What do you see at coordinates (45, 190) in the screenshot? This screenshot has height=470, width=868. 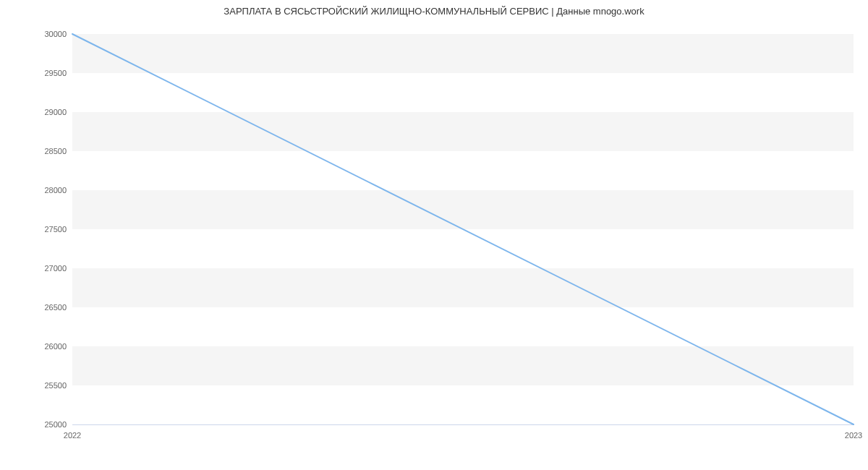 I see `y-tick-label: 28000` at bounding box center [45, 190].